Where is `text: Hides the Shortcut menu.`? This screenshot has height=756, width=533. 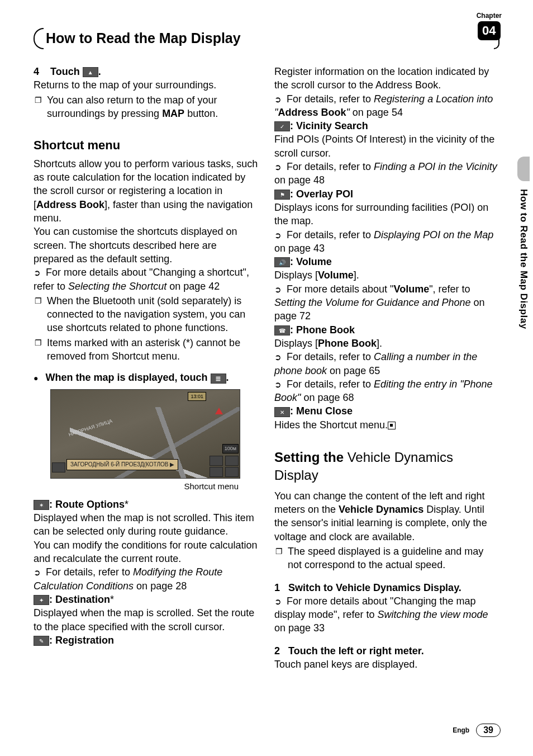
text: Hides the Shortcut menu. is located at coordinates (331, 425).